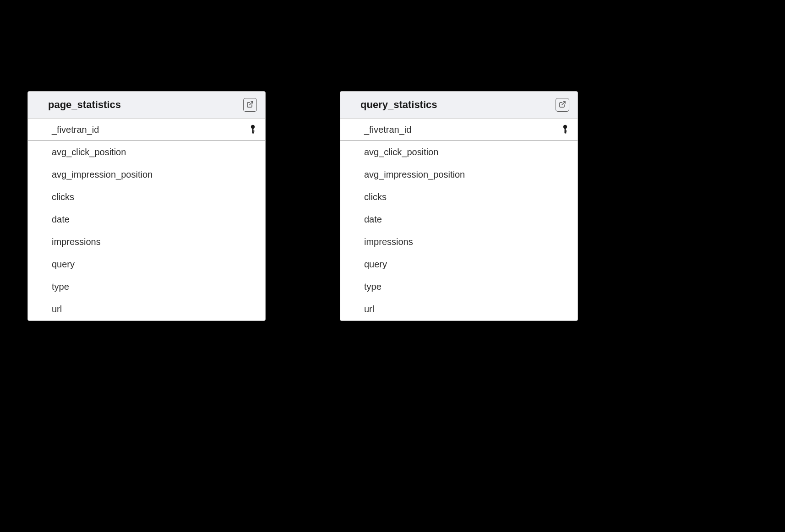 The width and height of the screenshot is (785, 532). I want to click on table-title: query_statistics, so click(399, 105).